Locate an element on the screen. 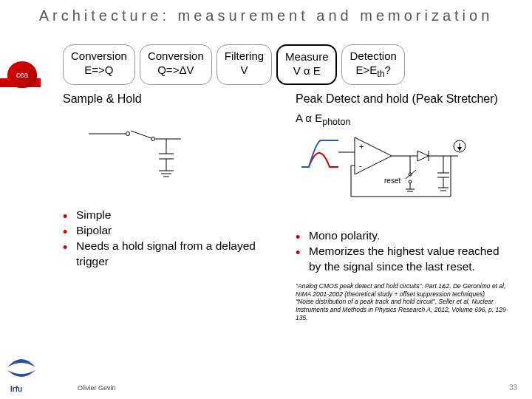 The height and width of the screenshot is (399, 532). right-bullet-list: Mono polarity.Memorizes the highest valu… is located at coordinates (405, 251).